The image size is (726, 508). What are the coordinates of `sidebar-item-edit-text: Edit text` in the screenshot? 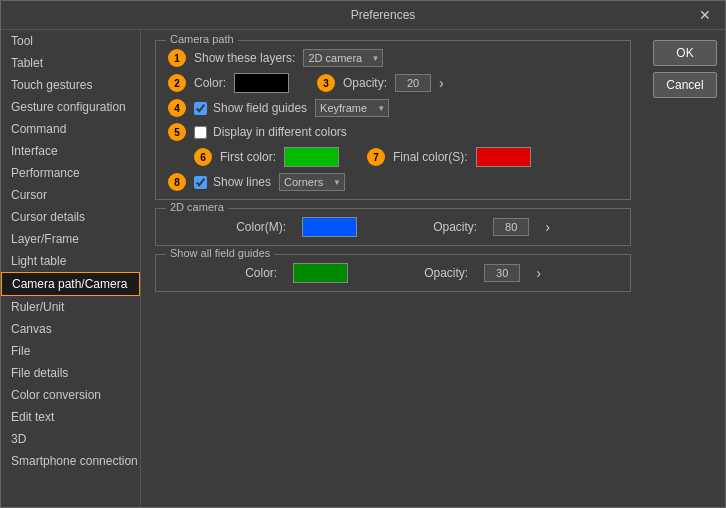 It's located at (70, 417).